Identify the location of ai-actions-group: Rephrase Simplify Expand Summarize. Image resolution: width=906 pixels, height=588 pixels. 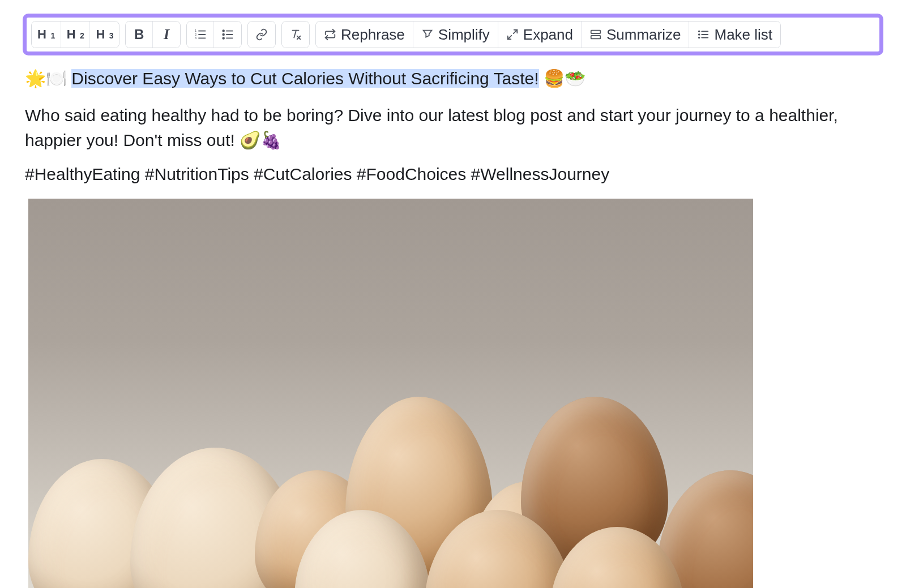
(548, 35).